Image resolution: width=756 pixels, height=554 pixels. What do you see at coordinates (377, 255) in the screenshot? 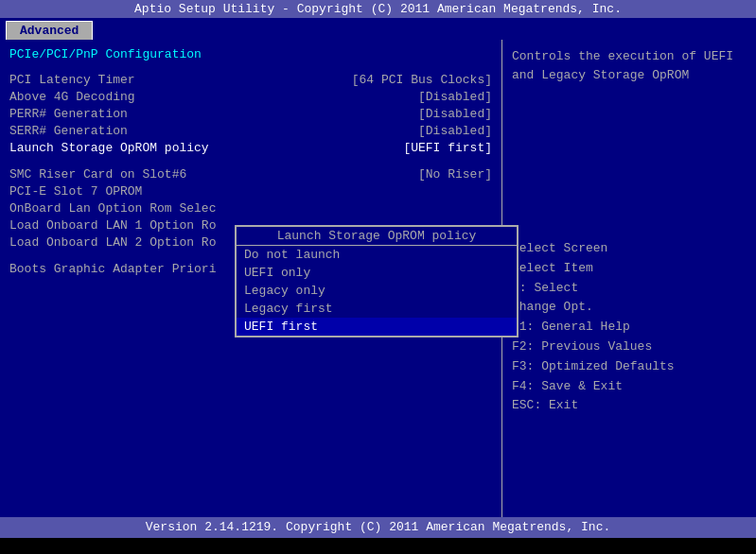
I see `dropdown-item-0: Do not launch` at bounding box center [377, 255].